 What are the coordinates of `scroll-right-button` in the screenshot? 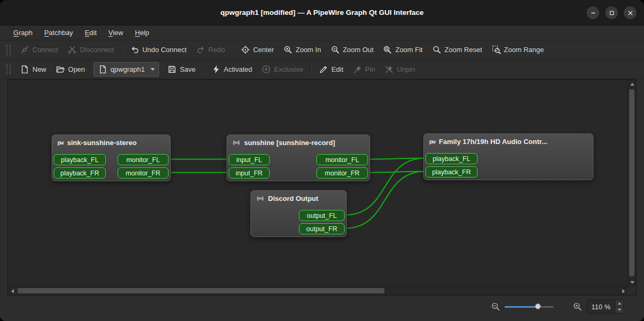 It's located at (623, 291).